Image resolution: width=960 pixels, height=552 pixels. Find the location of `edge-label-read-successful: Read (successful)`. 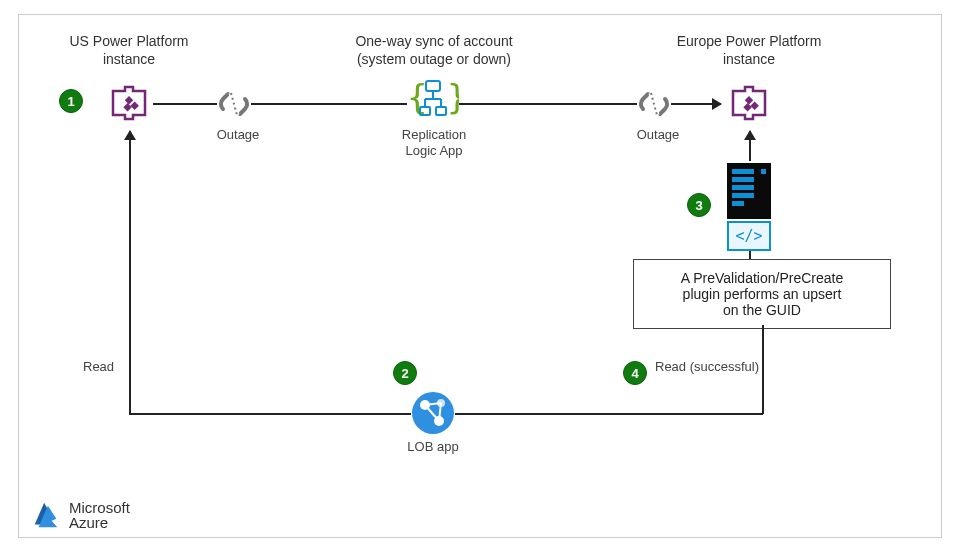

edge-label-read-successful: Read (successful) is located at coordinates (735, 367).